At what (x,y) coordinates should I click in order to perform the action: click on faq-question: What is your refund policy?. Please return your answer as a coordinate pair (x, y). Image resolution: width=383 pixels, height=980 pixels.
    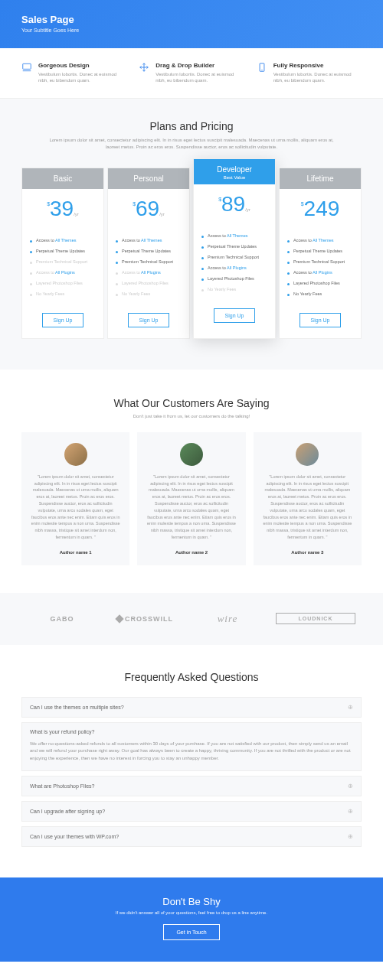
    Looking at the image, I should click on (192, 731).